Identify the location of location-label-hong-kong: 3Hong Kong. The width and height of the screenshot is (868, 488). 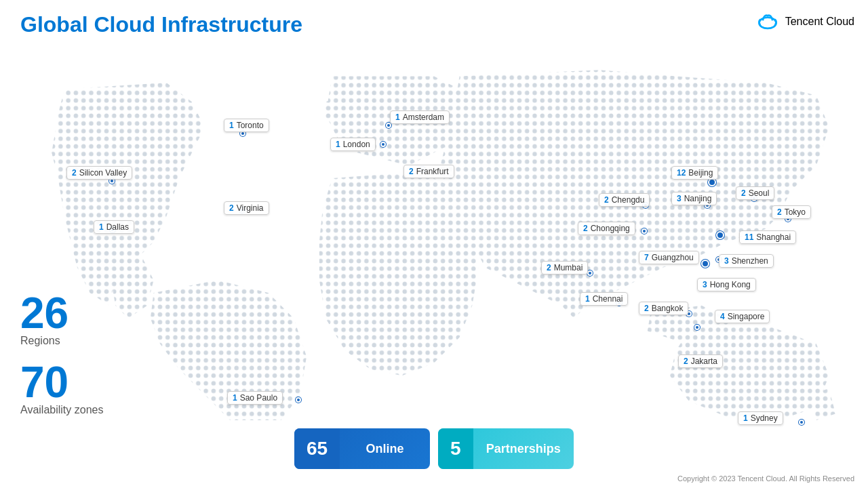
(727, 285).